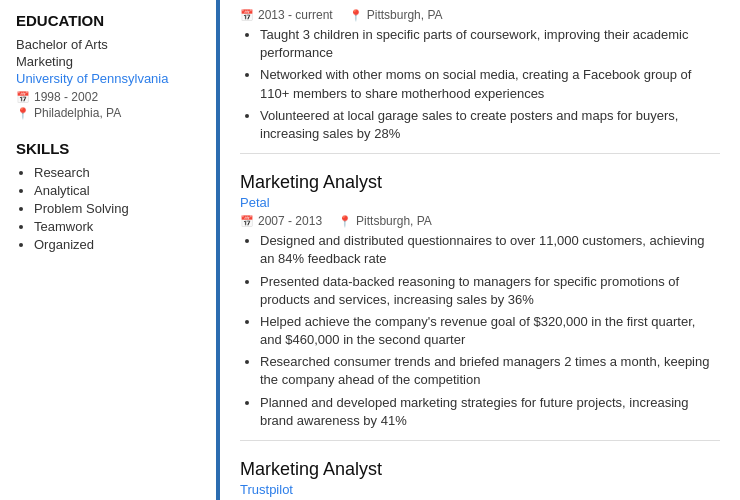  Describe the element at coordinates (108, 97) in the screenshot. I see `edu-dates: 1998 - 2002` at that location.